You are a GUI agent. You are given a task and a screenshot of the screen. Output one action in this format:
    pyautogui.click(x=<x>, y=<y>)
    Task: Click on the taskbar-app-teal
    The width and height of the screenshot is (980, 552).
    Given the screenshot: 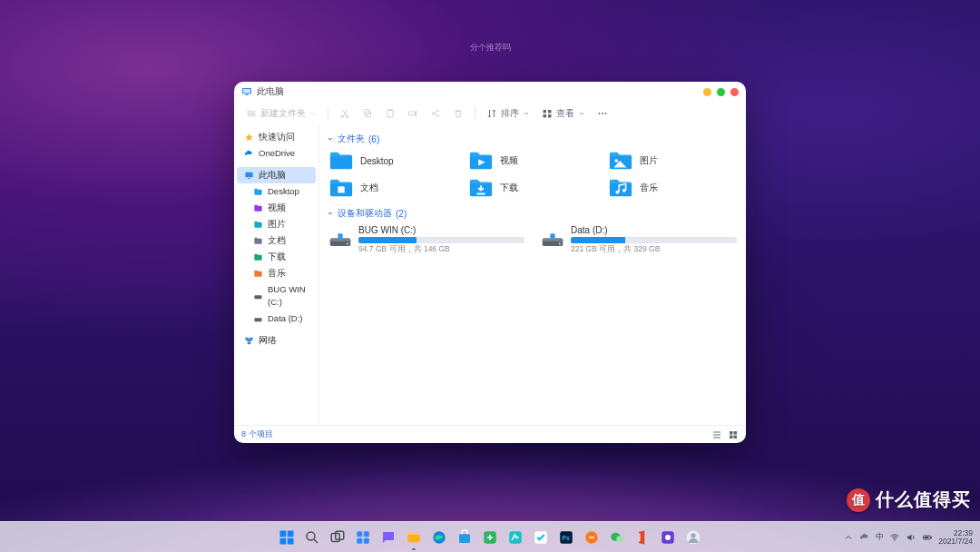 What is the action you would take?
    pyautogui.click(x=515, y=537)
    